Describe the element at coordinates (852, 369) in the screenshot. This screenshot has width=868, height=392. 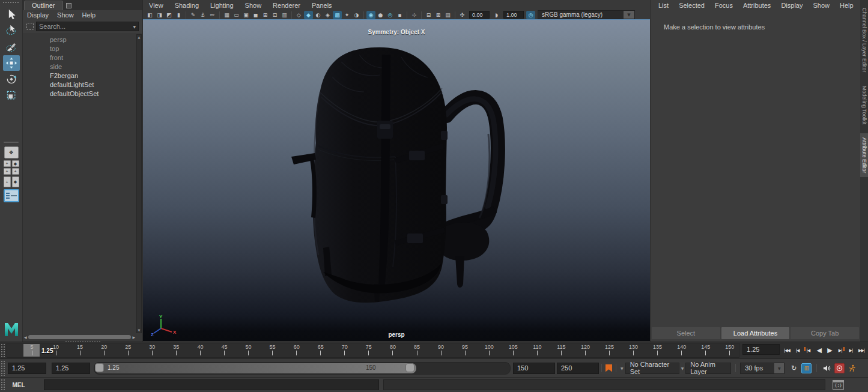
I see `animation-preferences-icon` at that location.